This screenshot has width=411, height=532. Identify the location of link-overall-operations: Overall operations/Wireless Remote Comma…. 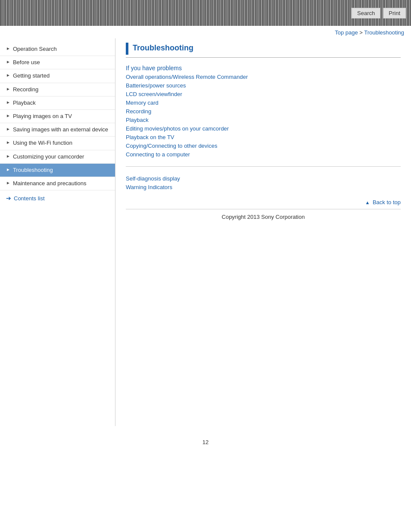
(263, 77).